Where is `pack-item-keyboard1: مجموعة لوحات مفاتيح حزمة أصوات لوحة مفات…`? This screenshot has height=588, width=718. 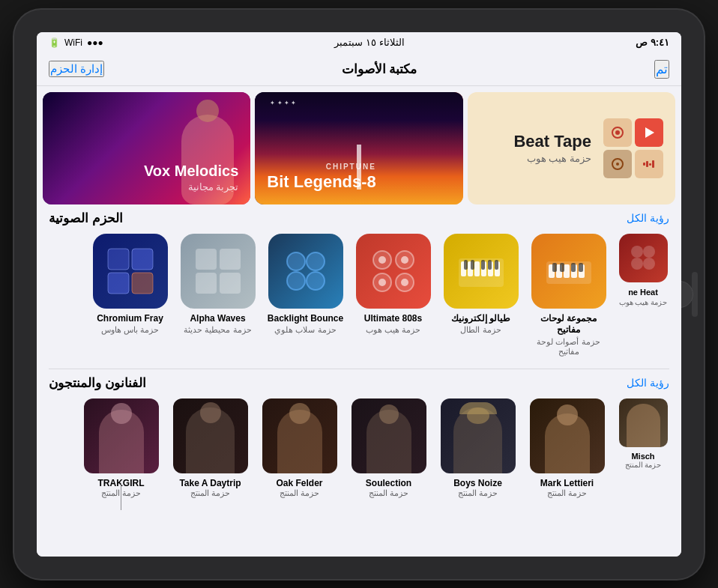 pack-item-keyboard1: مجموعة لوحات مفاتيح حزمة أصوات لوحة مفات… is located at coordinates (568, 295).